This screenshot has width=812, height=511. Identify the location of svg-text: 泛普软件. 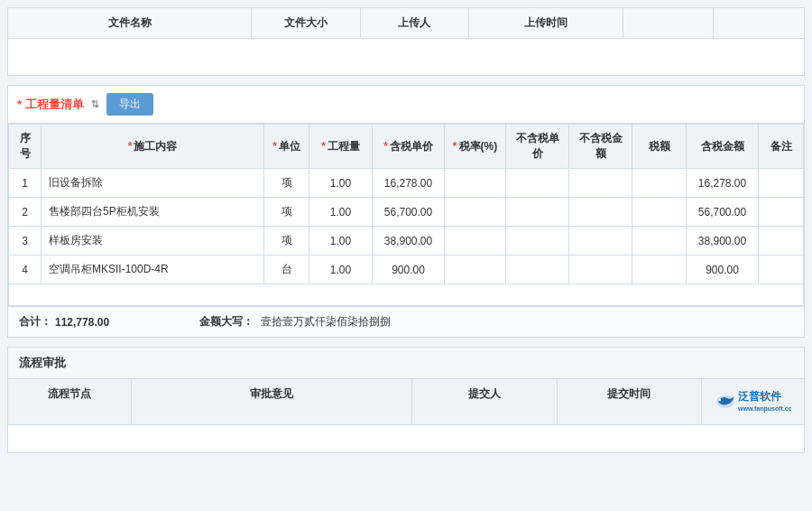
(760, 396).